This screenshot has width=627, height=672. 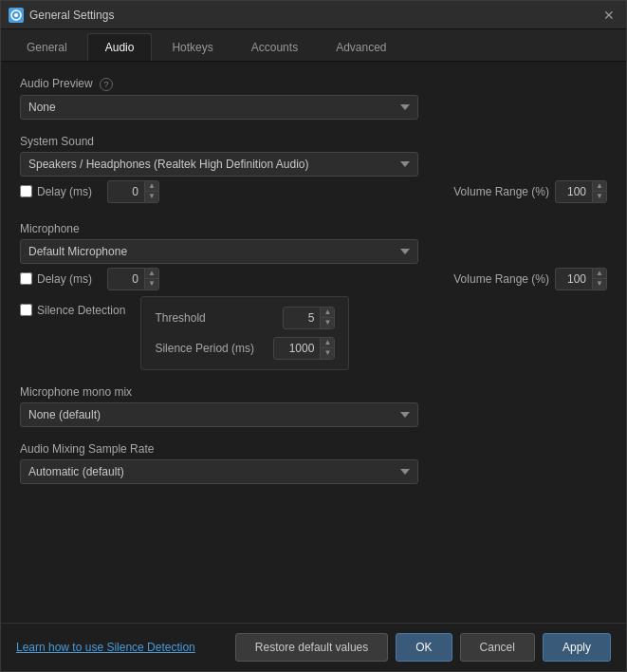 What do you see at coordinates (27, 192) in the screenshot?
I see `system-delay-checkbox` at bounding box center [27, 192].